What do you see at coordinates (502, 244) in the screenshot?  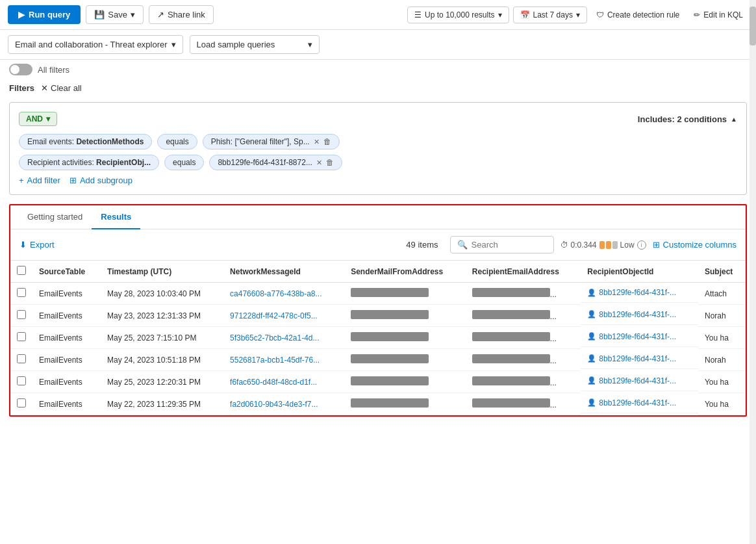 I see `search-box: 🔍` at bounding box center [502, 244].